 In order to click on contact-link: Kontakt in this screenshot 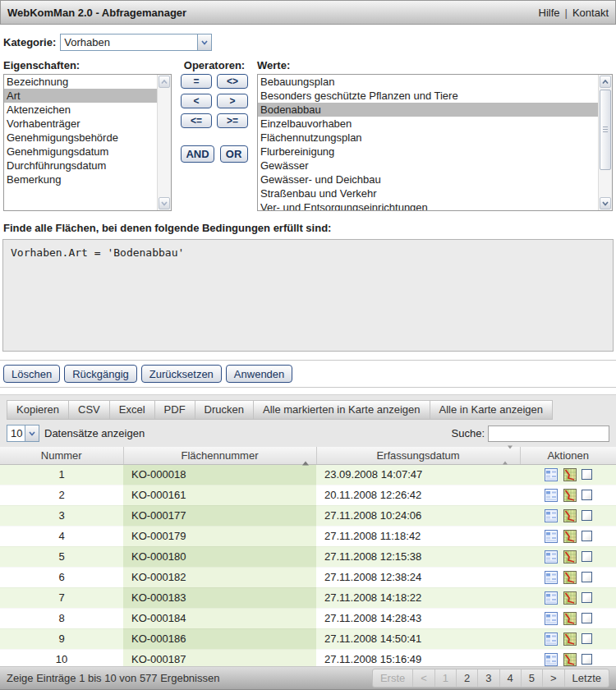, I will do `click(591, 13)`.